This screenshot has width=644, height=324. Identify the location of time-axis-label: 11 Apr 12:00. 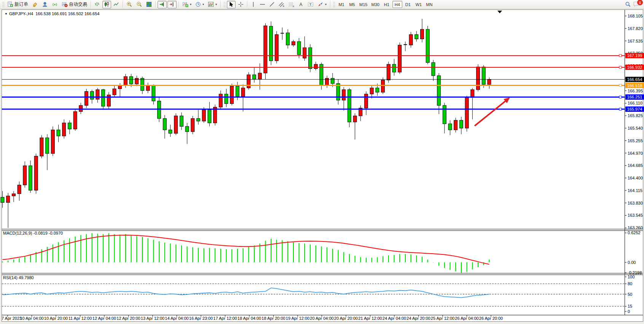
(80, 318).